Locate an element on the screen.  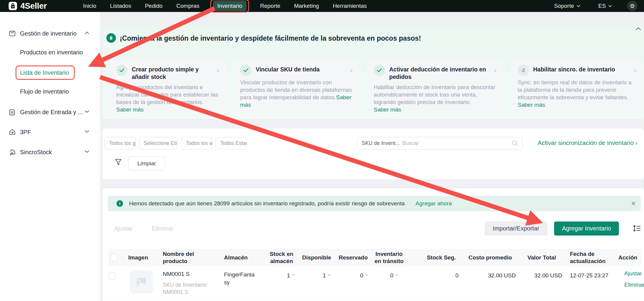
nav-support-dropdown: Soporte is located at coordinates (567, 6).